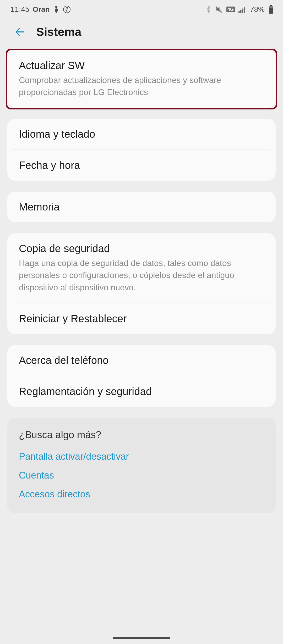 The width and height of the screenshot is (283, 644). What do you see at coordinates (271, 9) in the screenshot?
I see `battery-icon` at bounding box center [271, 9].